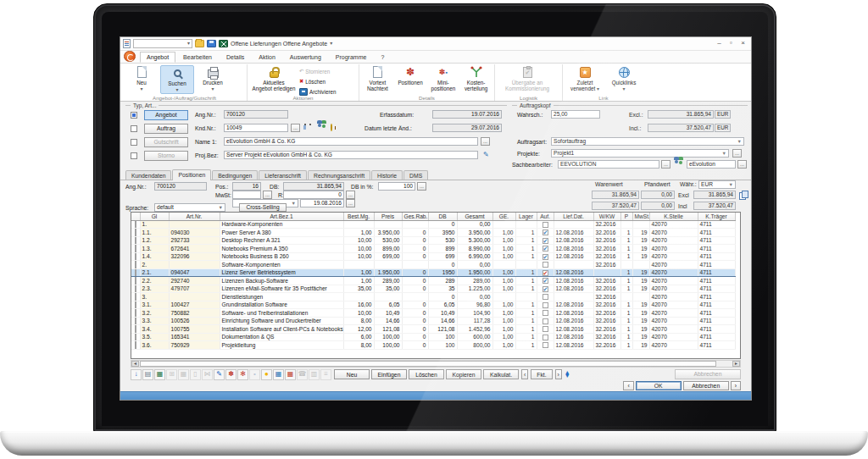 The image size is (868, 459). I want to click on table-row: 3.5.165341Dokumentation & QS6,00100,0001…, so click(433, 337).